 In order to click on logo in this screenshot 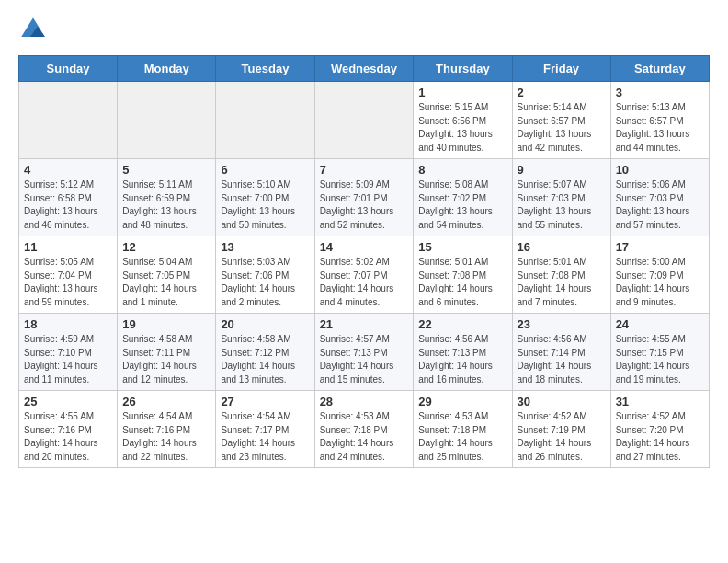, I will do `click(35, 29)`.